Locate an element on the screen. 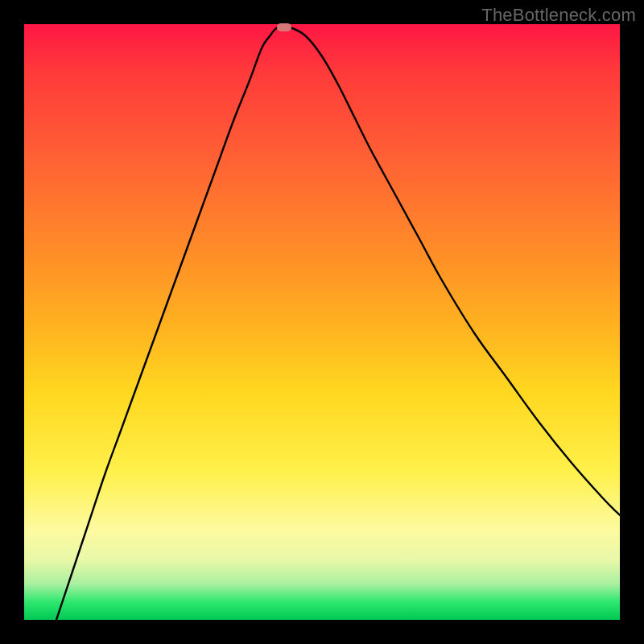 This screenshot has width=644, height=644. min-marker is located at coordinates (284, 27).